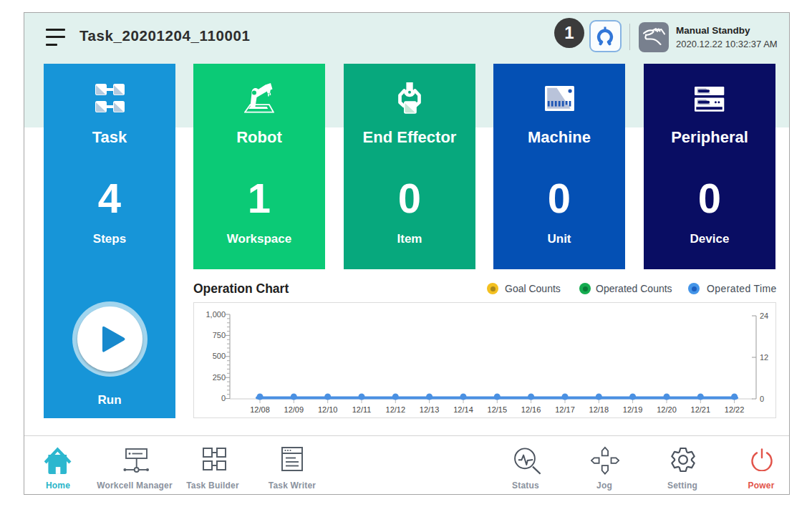 Image resolution: width=812 pixels, height=507 pixels. I want to click on svg-text: 250, so click(219, 377).